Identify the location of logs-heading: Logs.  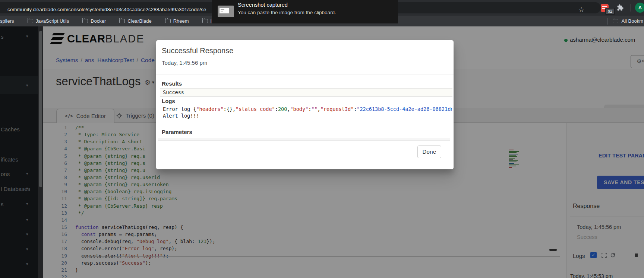
(168, 101).